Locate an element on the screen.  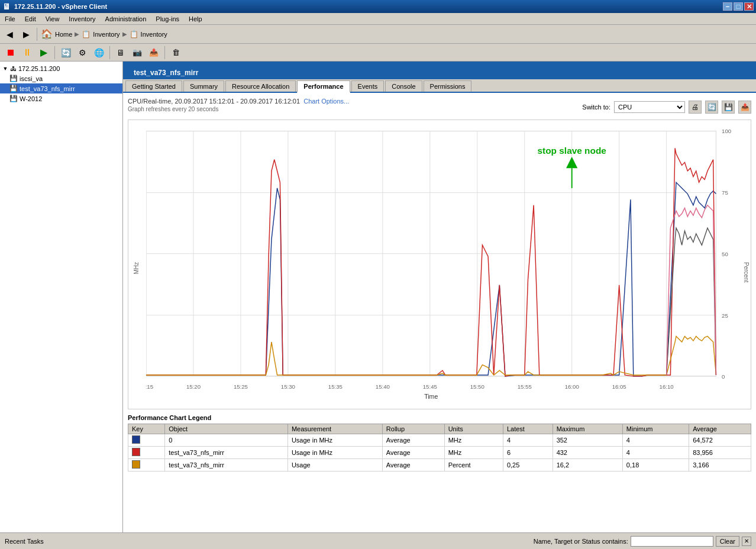
legend-title: Performance Chart Legend is located at coordinates (440, 418).